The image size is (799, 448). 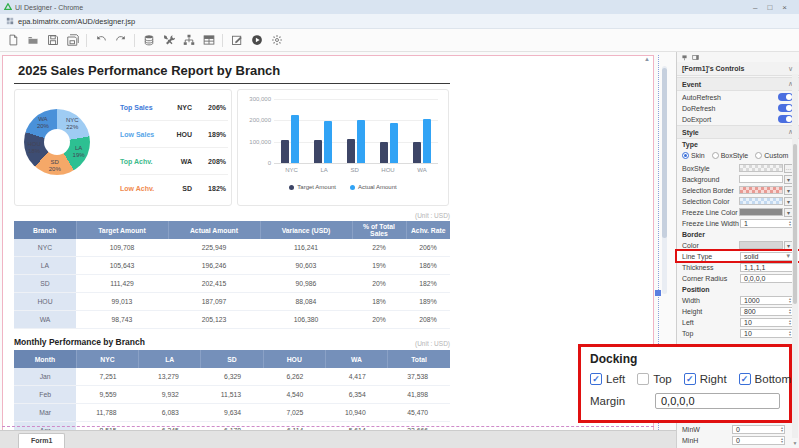 What do you see at coordinates (716, 156) in the screenshot?
I see `radio-boxstyle` at bounding box center [716, 156].